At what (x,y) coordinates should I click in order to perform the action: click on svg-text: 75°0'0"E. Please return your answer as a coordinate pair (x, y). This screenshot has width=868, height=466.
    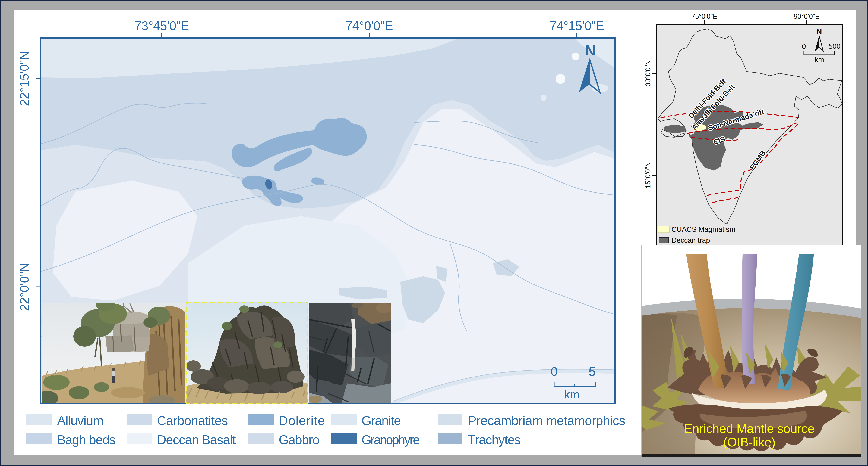
    Looking at the image, I should click on (704, 16).